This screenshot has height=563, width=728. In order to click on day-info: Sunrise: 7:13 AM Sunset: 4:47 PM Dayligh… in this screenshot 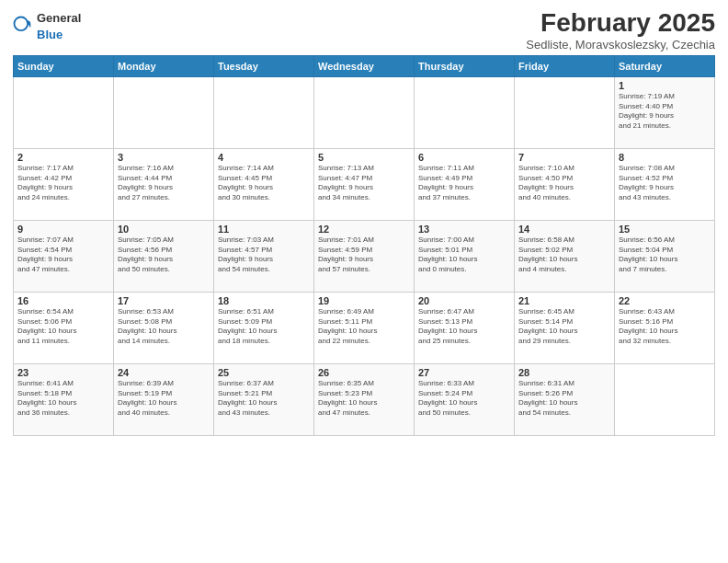, I will do `click(364, 184)`.